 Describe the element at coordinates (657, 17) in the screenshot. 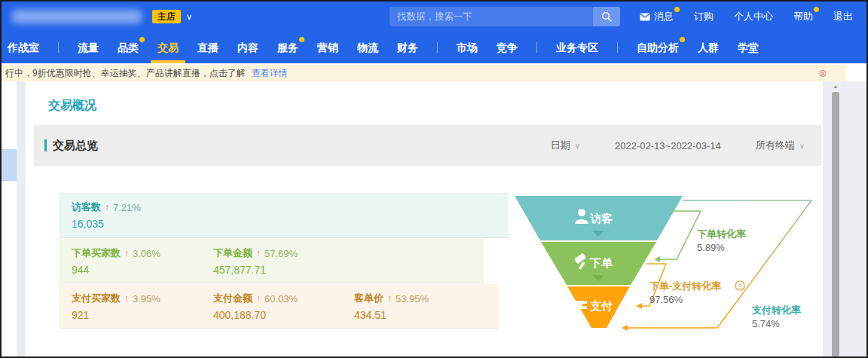

I see `menu-item-messages: 消息` at that location.